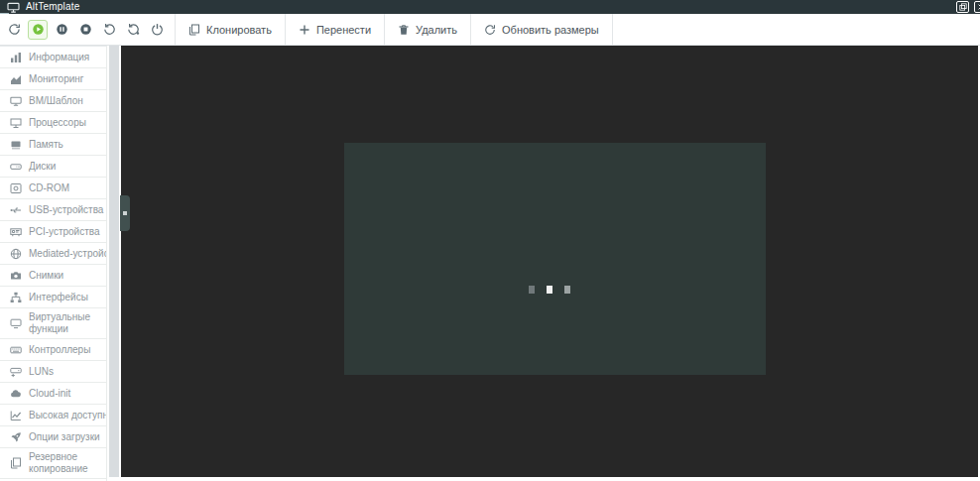 The width and height of the screenshot is (980, 481). I want to click on sidebar-item-mediated-devices: Mediated-устройства, so click(54, 254).